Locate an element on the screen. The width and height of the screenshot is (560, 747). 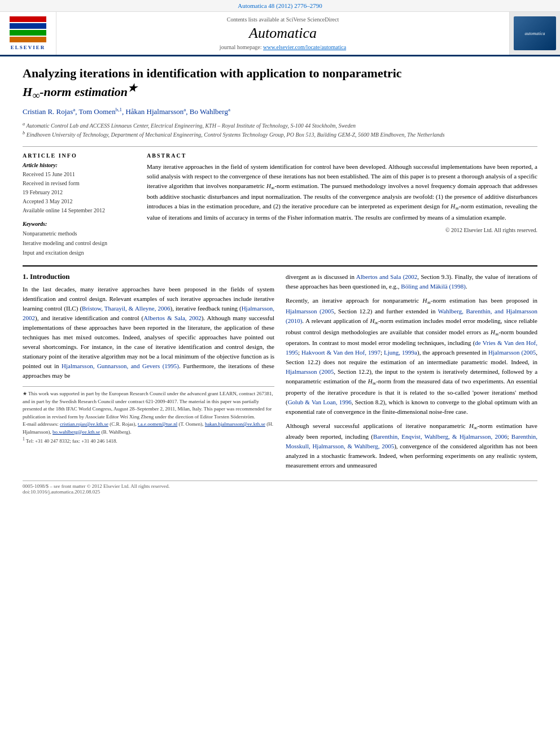
section1-heading: 1. Introduction is located at coordinates (148, 277).